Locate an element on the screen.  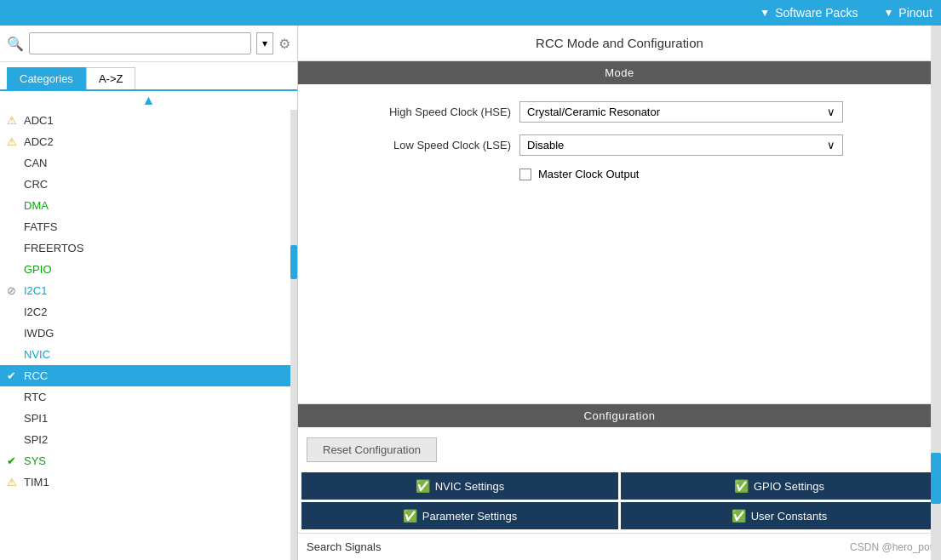
master-clock-label: Master Clock Output is located at coordinates (589, 174).